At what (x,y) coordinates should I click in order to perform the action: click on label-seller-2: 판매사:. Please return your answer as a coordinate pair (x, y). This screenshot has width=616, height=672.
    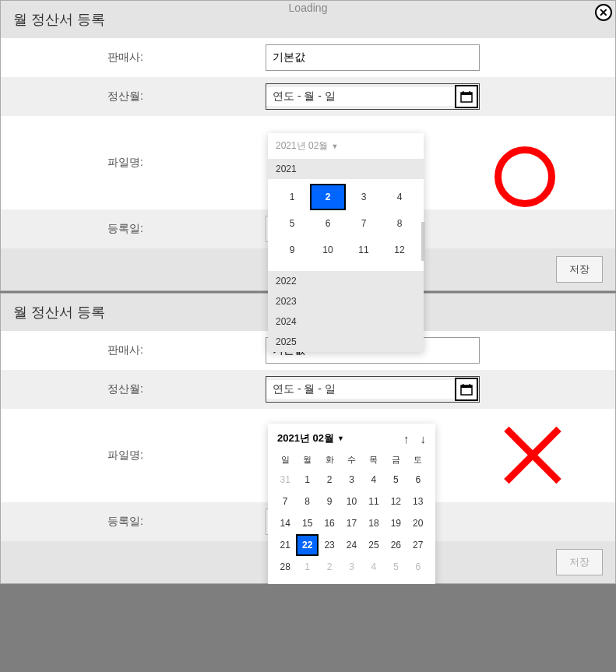
    Looking at the image, I should click on (133, 350).